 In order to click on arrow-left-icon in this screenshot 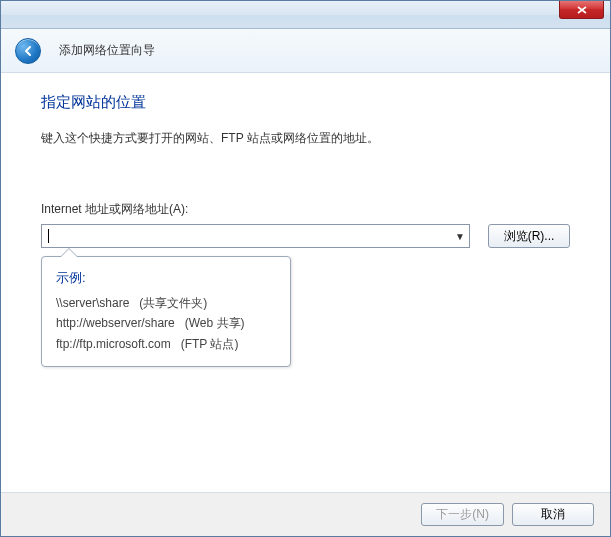, I will do `click(28, 51)`.